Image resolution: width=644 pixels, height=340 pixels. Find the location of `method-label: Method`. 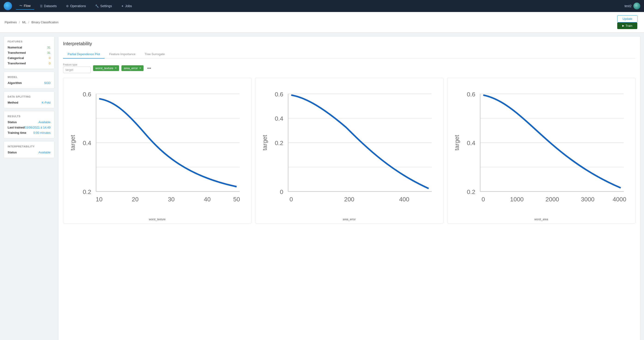

method-label: Method is located at coordinates (13, 102).